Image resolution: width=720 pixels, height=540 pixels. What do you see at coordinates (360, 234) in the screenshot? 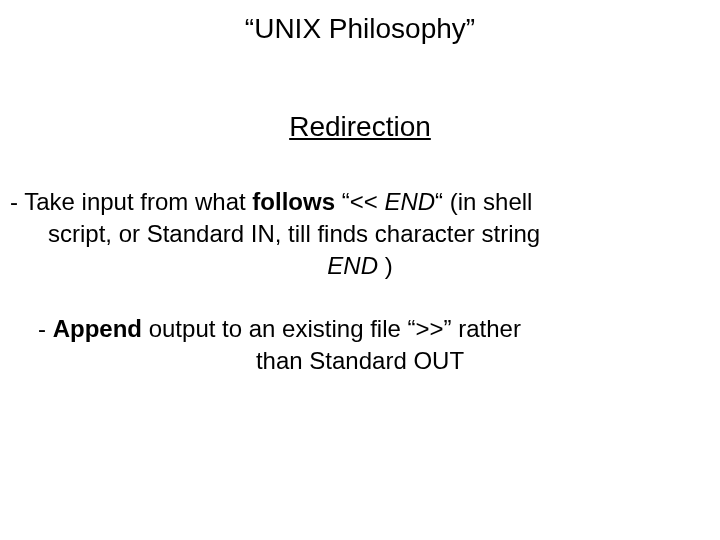
I see `text: script, or Standard IN, till finds chara…` at bounding box center [360, 234].